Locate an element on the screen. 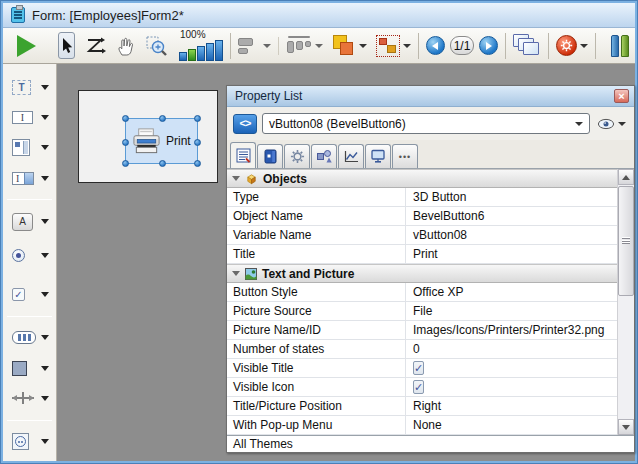 The width and height of the screenshot is (638, 464). tab-appearance is located at coordinates (324, 156).